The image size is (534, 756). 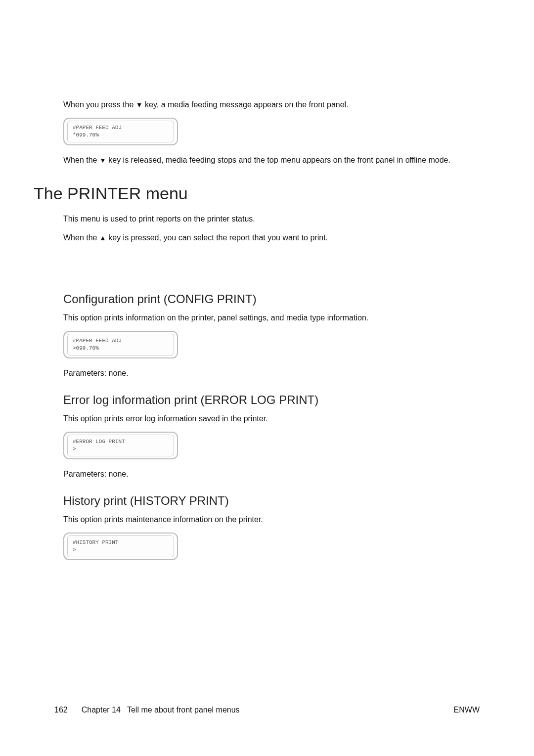 I want to click on section-p1: This menu is used to print reports on th…, so click(x=271, y=219).